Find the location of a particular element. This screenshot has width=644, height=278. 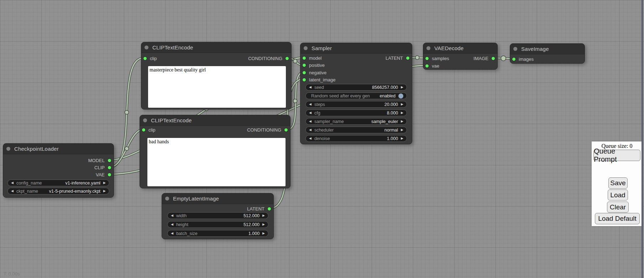

node-title-bar: VAEDecode is located at coordinates (460, 48).